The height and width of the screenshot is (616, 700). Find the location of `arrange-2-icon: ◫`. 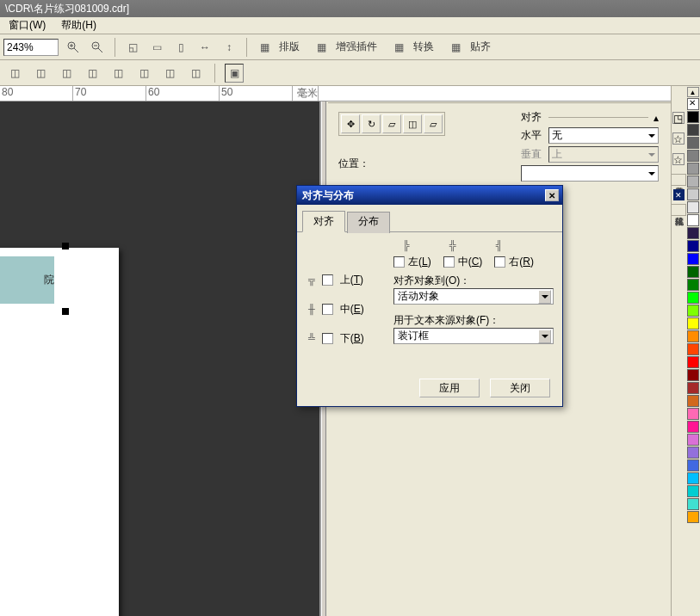

arrange-2-icon: ◫ is located at coordinates (40, 73).